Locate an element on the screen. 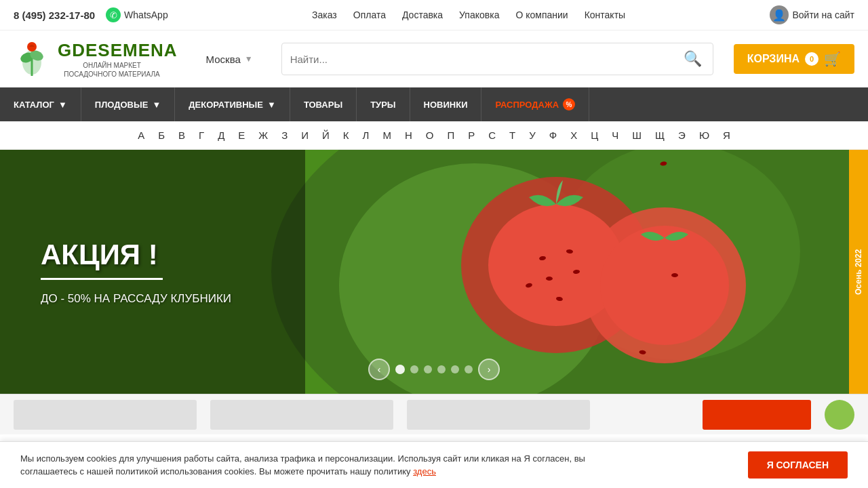 Image resolution: width=868 pixels, height=488 pixels. alpha-х: Х is located at coordinates (574, 136).